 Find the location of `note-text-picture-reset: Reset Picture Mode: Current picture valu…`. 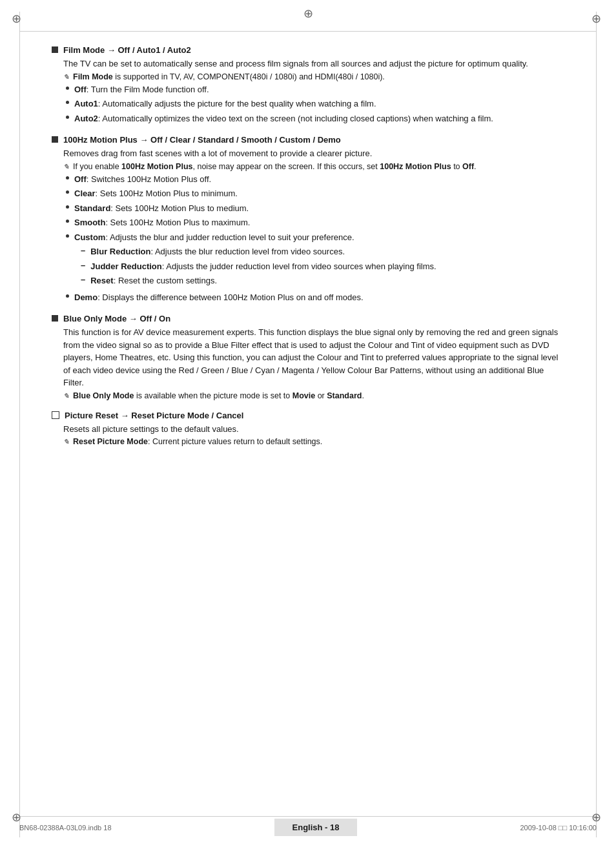

note-text-picture-reset: Reset Picture Mode: Current picture valu… is located at coordinates (198, 442).